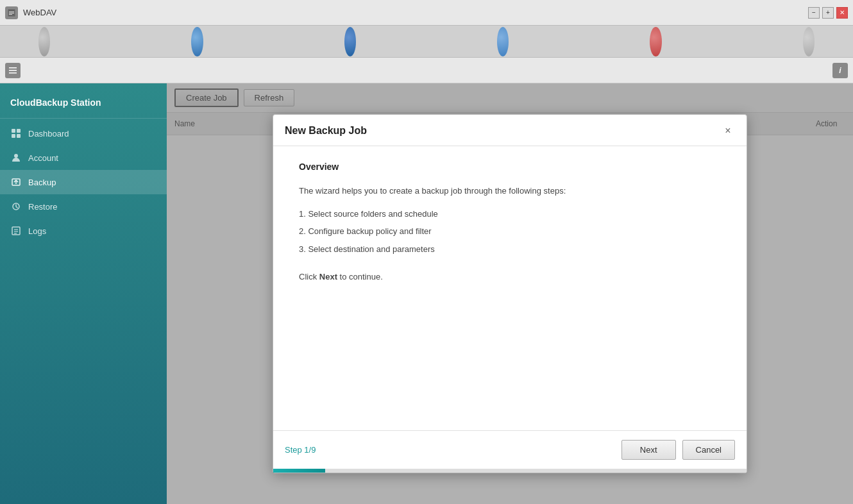 The height and width of the screenshot is (504, 853). What do you see at coordinates (828, 13) in the screenshot?
I see `maximize-button: +` at bounding box center [828, 13].